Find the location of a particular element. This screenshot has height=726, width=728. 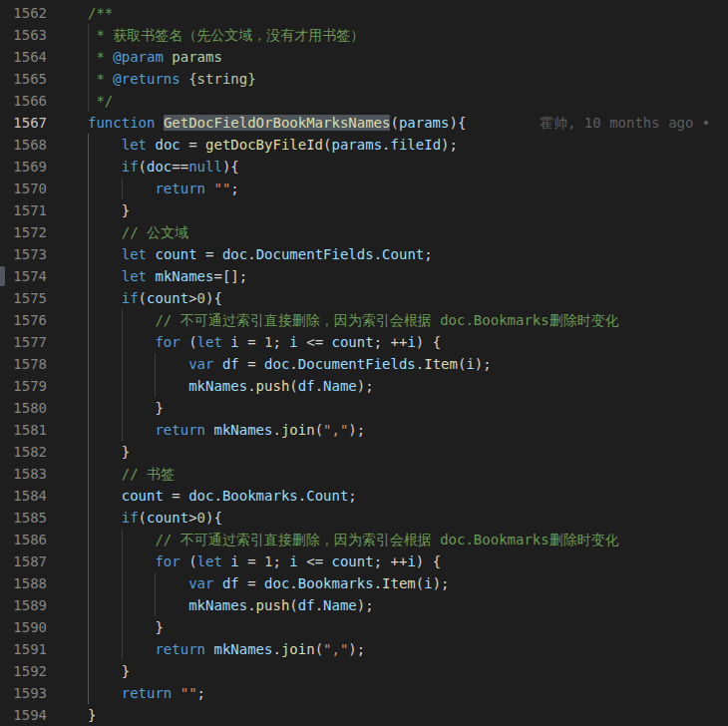

line-number: 1590 is located at coordinates (24, 627).